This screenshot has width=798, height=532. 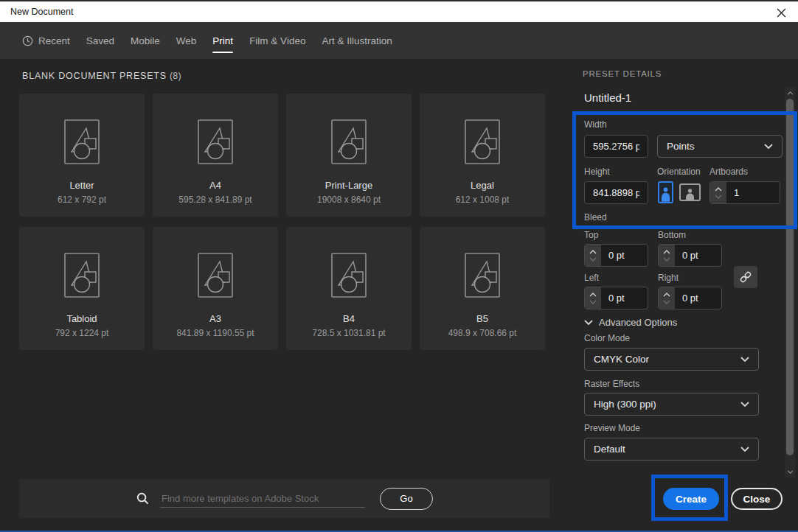 I want to click on scroll-down-button, so click(x=790, y=472).